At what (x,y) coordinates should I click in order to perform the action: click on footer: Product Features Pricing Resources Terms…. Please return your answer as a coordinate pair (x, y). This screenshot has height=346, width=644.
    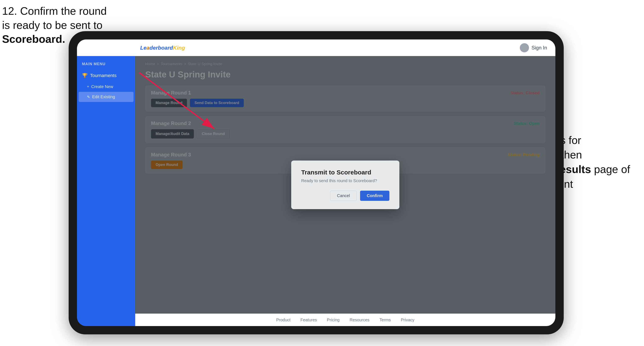
    Looking at the image, I should click on (346, 320).